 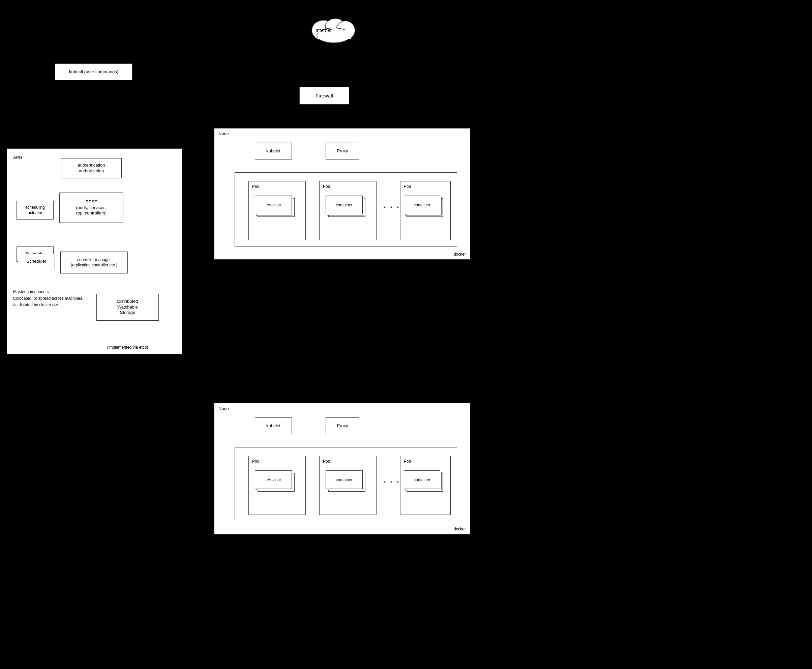 What do you see at coordinates (392, 207) in the screenshot?
I see `dots1: · · ·` at bounding box center [392, 207].